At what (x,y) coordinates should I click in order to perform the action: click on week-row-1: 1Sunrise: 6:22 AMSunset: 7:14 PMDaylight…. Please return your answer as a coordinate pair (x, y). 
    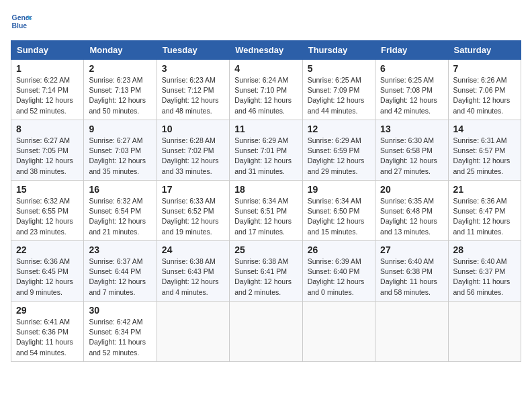
    Looking at the image, I should click on (266, 90).